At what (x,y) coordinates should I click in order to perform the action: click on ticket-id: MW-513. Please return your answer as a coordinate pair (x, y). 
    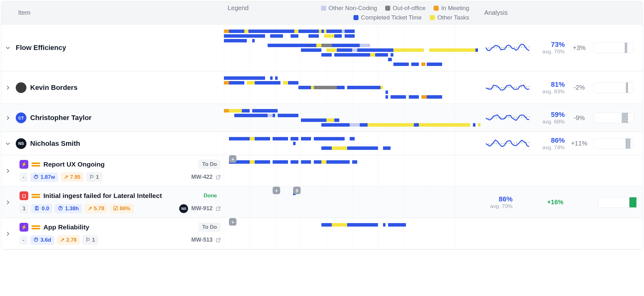
    Looking at the image, I should click on (202, 240).